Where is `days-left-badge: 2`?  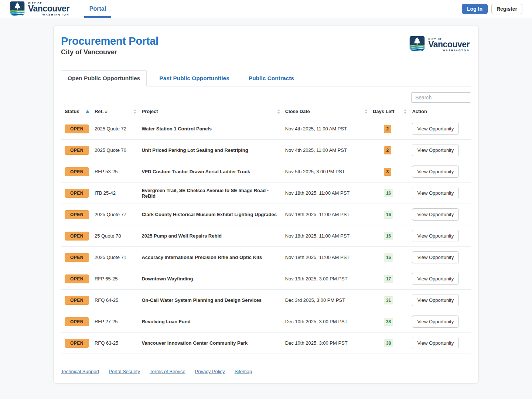 days-left-badge: 2 is located at coordinates (388, 150).